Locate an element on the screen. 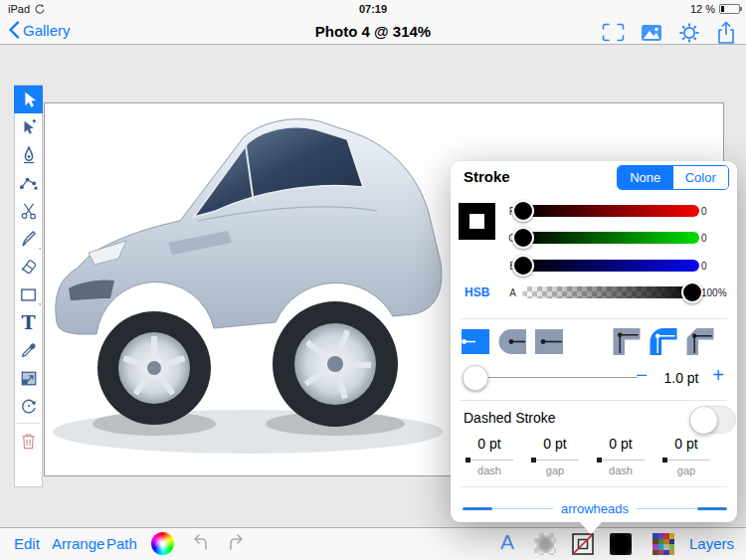 Image resolution: width=746 pixels, height=560 pixels. scale-tool-icon is located at coordinates (28, 378).